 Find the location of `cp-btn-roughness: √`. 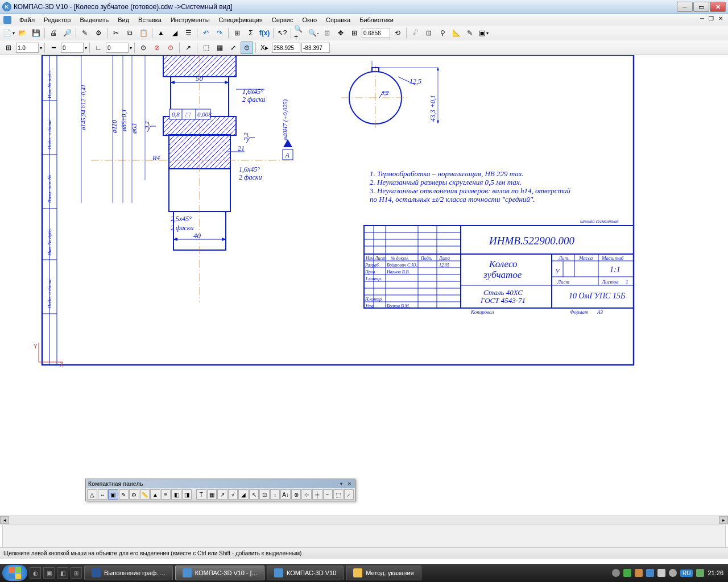

cp-btn-roughness: √ is located at coordinates (233, 494).